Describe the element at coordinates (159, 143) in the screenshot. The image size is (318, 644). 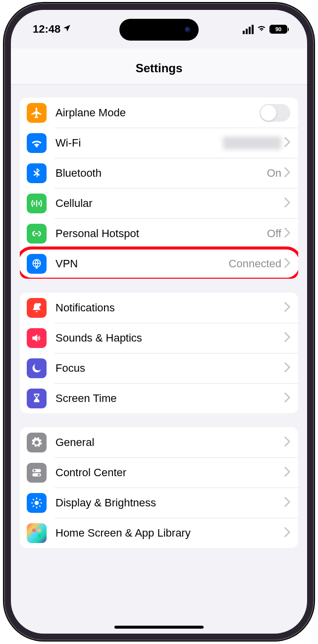
I see `row-wifi: Wi-Fi` at that location.